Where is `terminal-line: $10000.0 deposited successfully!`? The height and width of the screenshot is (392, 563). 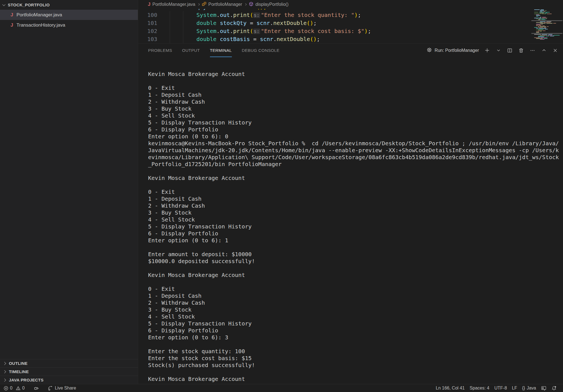
terminal-line: $10000.0 deposited successfully! is located at coordinates (356, 261).